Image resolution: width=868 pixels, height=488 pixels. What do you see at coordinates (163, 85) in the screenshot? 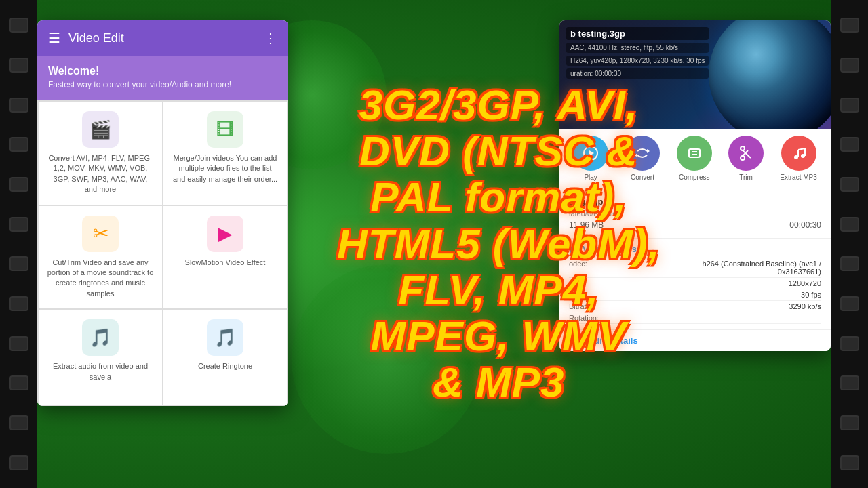
I see `welcome-subtitle: Fastest way to convert your video/Audio …` at bounding box center [163, 85].